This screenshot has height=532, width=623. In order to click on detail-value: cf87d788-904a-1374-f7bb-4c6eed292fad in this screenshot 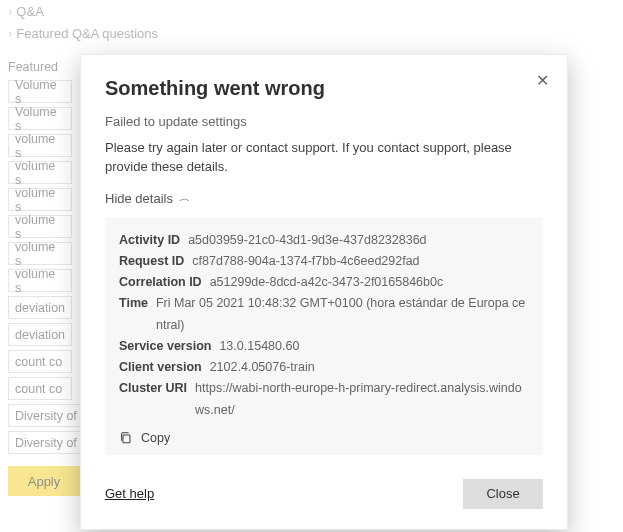, I will do `click(306, 262)`.